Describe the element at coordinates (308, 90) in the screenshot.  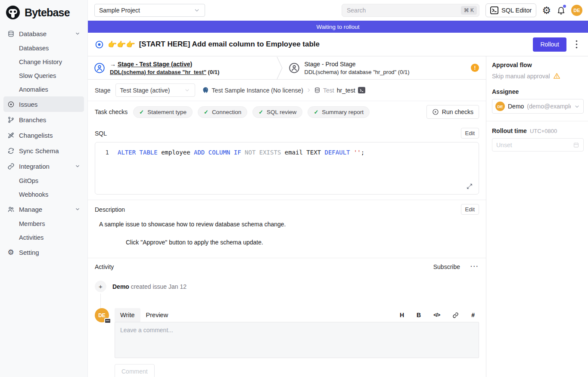
I see `chevron-right-icon` at that location.